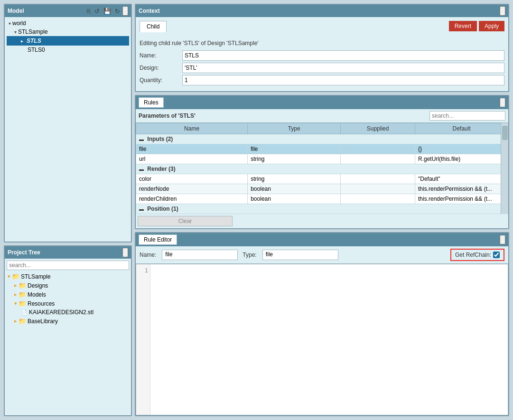  I want to click on row-default: R.getUrl(this.file), so click(461, 159).